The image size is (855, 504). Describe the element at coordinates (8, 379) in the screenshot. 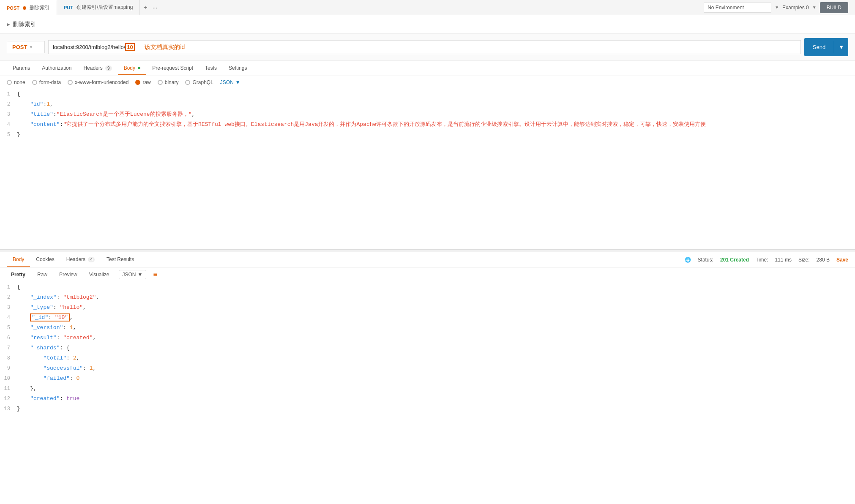

I see `resp-lnum-10: 10` at that location.